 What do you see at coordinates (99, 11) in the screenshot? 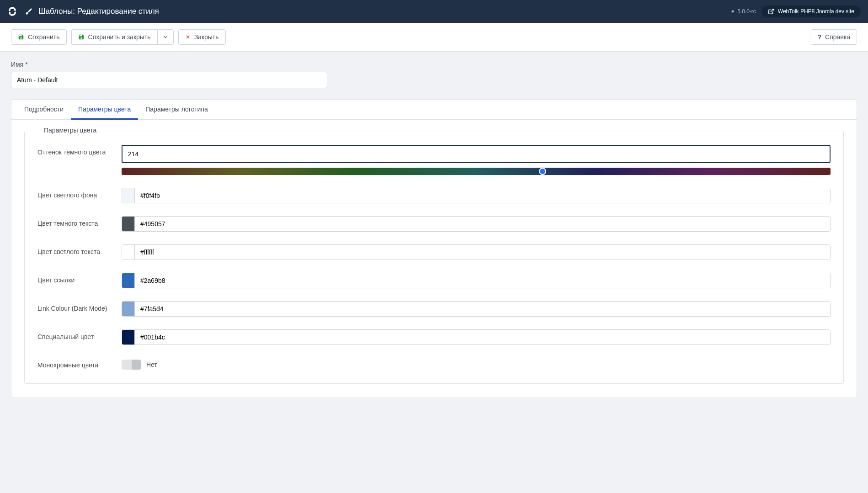
I see `page-title: Шаблоны: Редактирование стиля` at bounding box center [99, 11].